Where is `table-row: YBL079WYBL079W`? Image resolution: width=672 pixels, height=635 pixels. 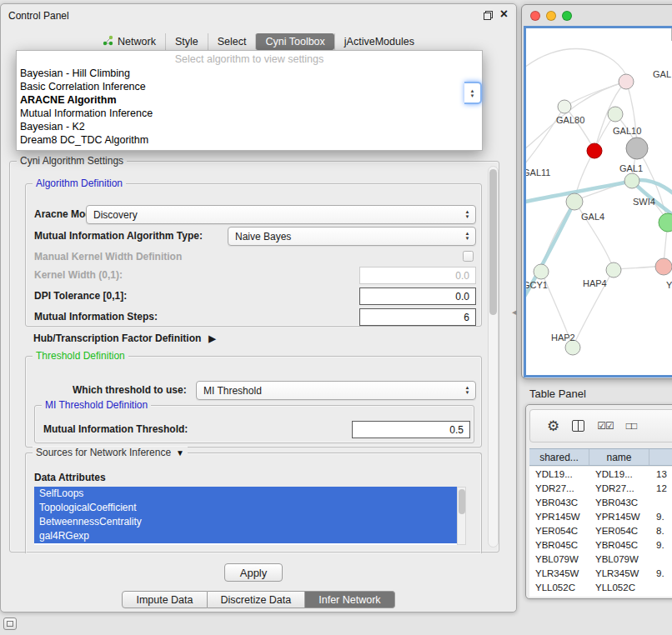 table-row: YBL079WYBL079W is located at coordinates (600, 558).